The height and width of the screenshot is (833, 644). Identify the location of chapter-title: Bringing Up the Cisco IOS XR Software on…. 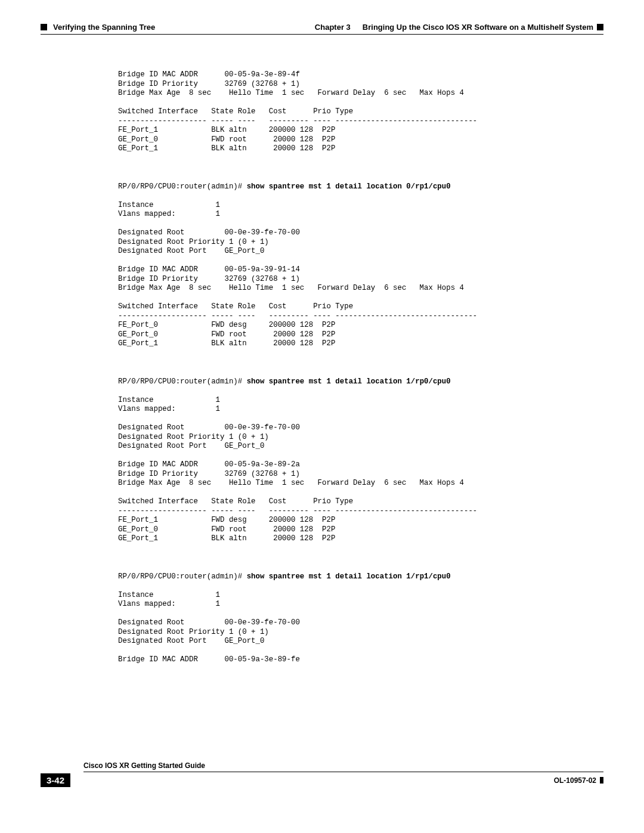
(478, 27).